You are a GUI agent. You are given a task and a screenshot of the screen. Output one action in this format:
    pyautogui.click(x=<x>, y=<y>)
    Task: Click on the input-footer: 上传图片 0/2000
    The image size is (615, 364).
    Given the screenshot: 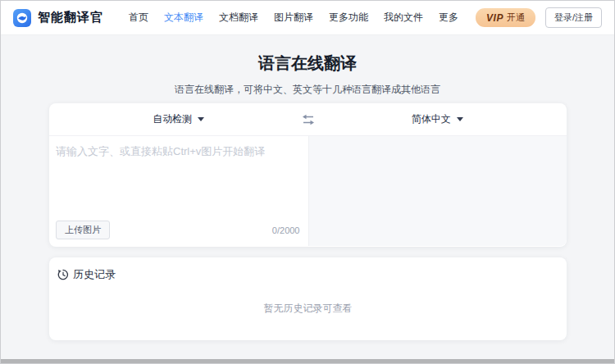 What is the action you would take?
    pyautogui.click(x=178, y=230)
    